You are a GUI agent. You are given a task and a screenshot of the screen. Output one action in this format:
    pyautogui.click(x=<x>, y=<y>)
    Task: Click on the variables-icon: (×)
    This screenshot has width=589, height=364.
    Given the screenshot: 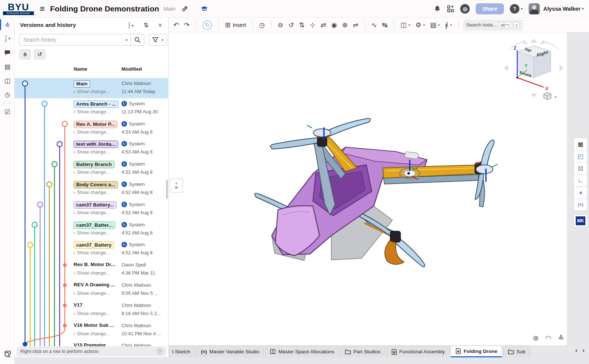 What is the action you would take?
    pyautogui.click(x=581, y=205)
    